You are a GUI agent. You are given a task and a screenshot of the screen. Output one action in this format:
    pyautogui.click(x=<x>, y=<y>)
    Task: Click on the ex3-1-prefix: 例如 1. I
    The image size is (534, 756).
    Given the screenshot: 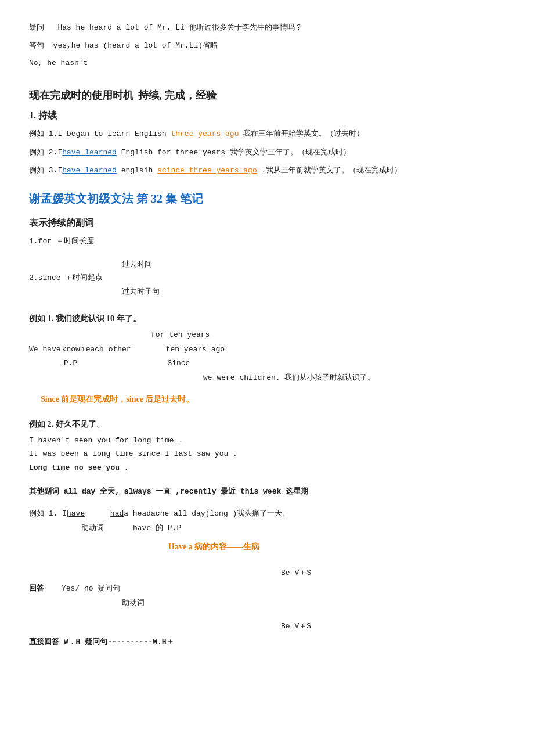 What is the action you would take?
    pyautogui.click(x=48, y=513)
    